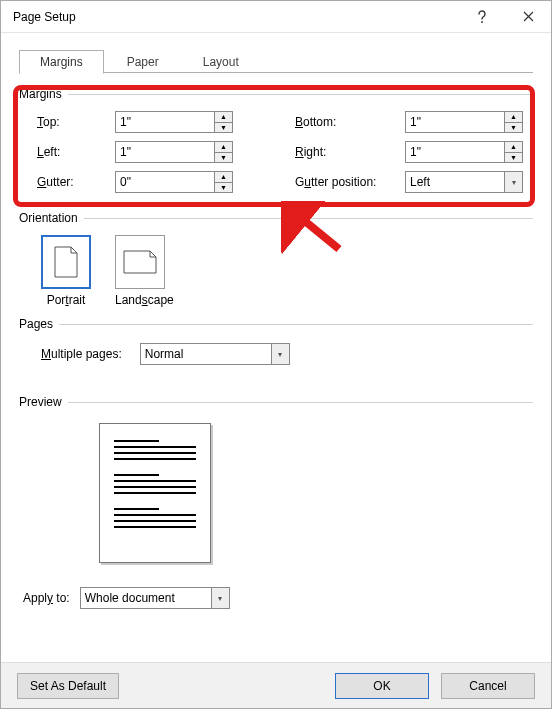  I want to click on gutter-label: Gutter:, so click(76, 182).